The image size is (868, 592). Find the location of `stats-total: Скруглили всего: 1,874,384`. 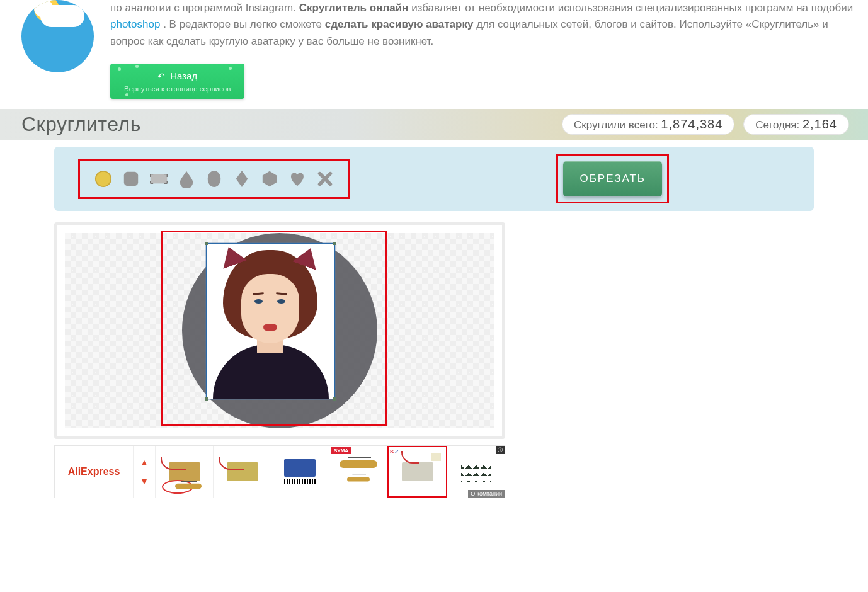

stats-total: Скруглили всего: 1,874,384 is located at coordinates (648, 125).